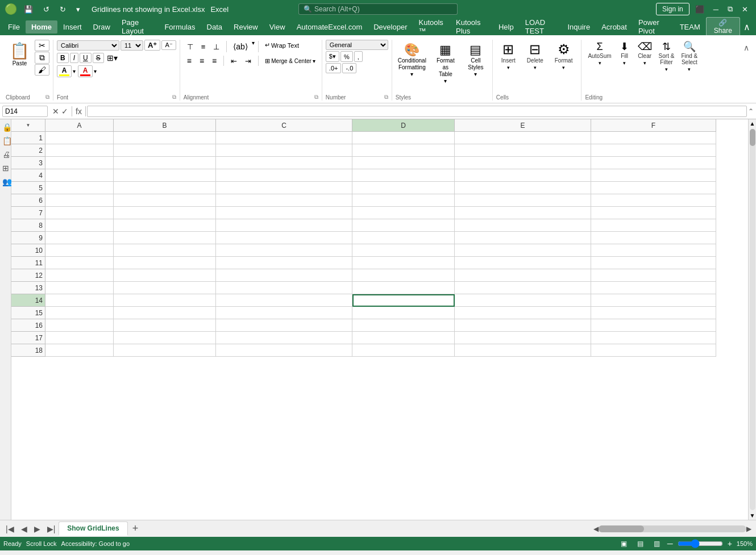 The height and width of the screenshot is (555, 756). What do you see at coordinates (523, 213) in the screenshot?
I see `cell-E7` at bounding box center [523, 213].